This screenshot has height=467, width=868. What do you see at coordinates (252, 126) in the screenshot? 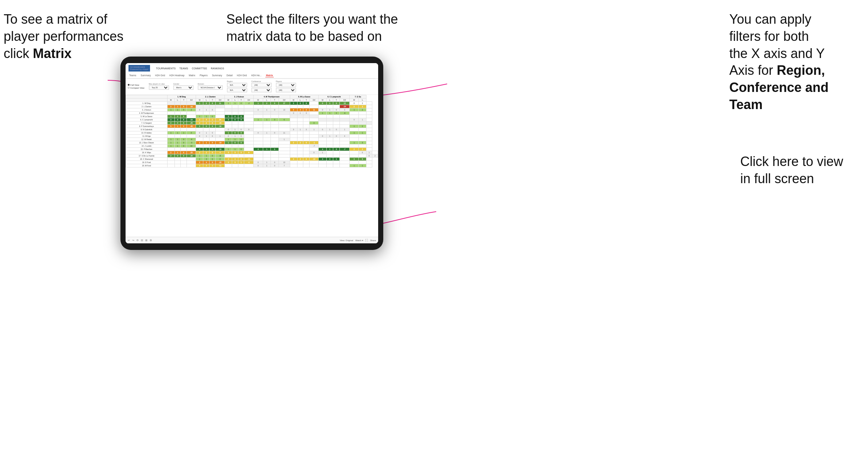
I see `table-row: 8. P Summerhays512-45200-1612` at bounding box center [252, 126].